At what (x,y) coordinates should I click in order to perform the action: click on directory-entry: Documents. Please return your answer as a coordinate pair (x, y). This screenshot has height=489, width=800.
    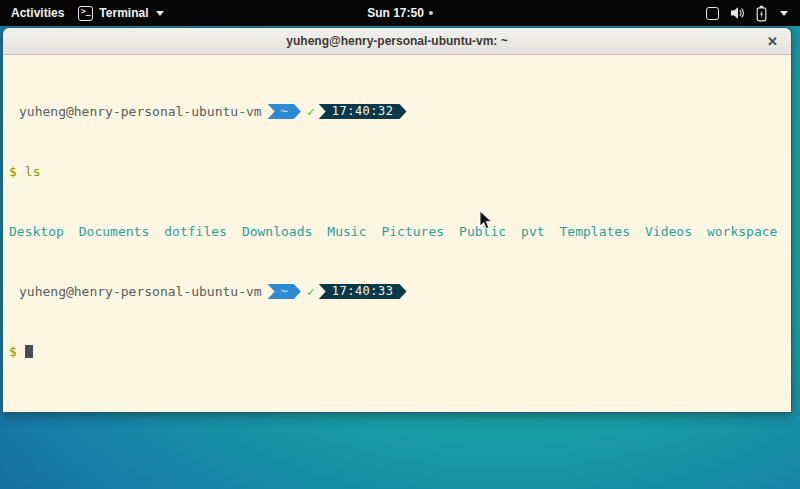
    Looking at the image, I should click on (114, 232).